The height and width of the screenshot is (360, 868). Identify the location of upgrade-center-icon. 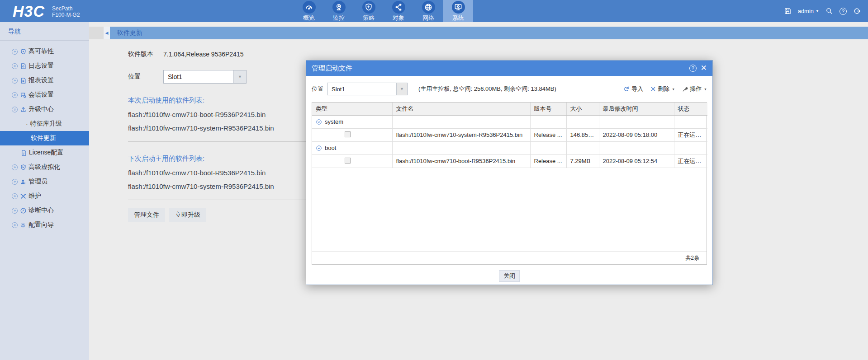
(23, 109).